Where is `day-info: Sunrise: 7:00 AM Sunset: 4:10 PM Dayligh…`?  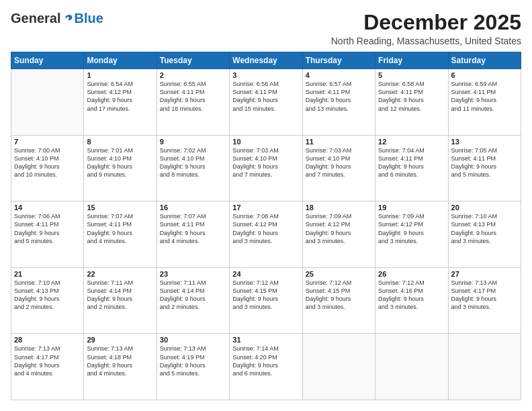 day-info: Sunrise: 7:00 AM Sunset: 4:10 PM Dayligh… is located at coordinates (47, 163).